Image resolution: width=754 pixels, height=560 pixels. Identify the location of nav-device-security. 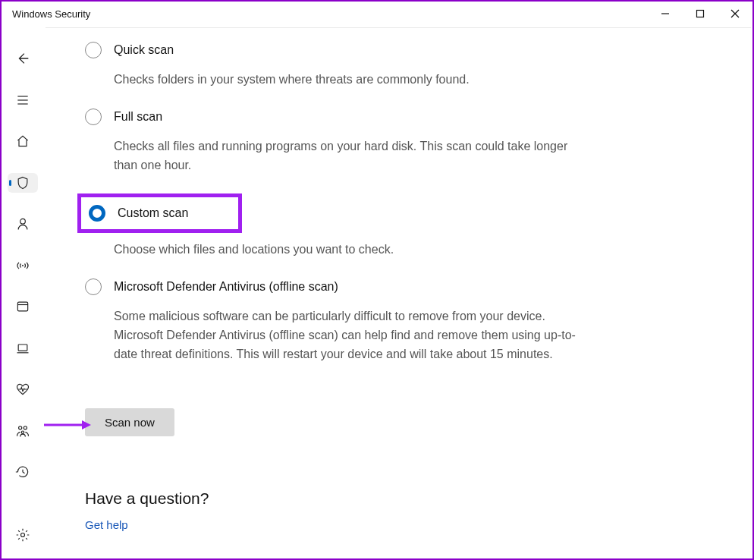
(23, 349).